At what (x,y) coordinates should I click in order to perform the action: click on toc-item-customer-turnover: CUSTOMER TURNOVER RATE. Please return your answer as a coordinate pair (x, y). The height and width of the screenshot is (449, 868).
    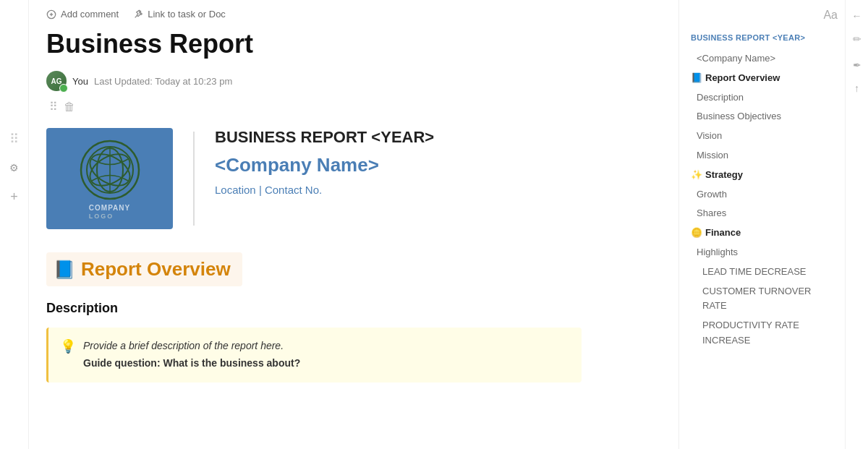
    Looking at the image, I should click on (762, 299).